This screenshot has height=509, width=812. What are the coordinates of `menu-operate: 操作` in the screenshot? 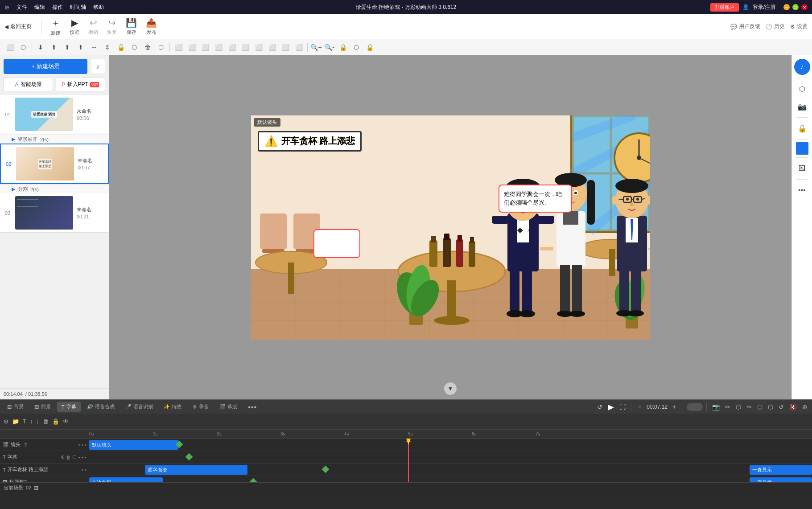 It's located at (58, 7).